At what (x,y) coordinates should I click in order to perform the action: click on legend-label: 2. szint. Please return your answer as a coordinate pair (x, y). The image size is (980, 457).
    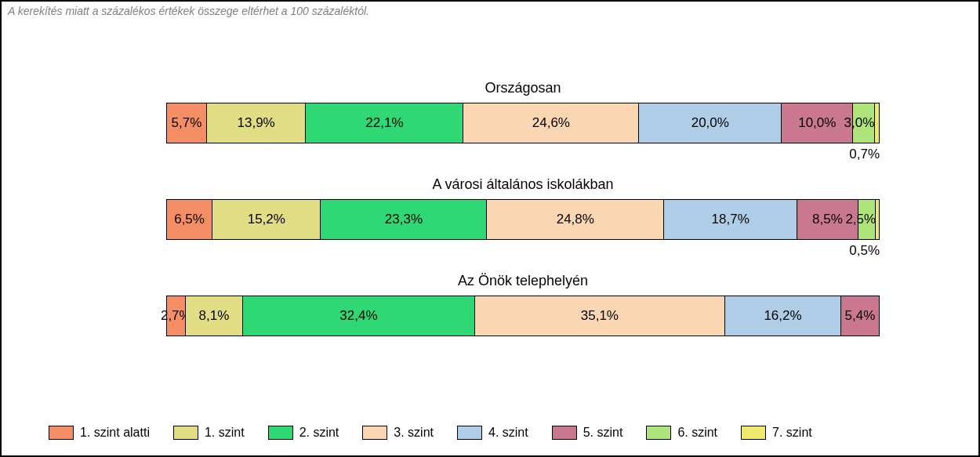
    Looking at the image, I should click on (320, 433).